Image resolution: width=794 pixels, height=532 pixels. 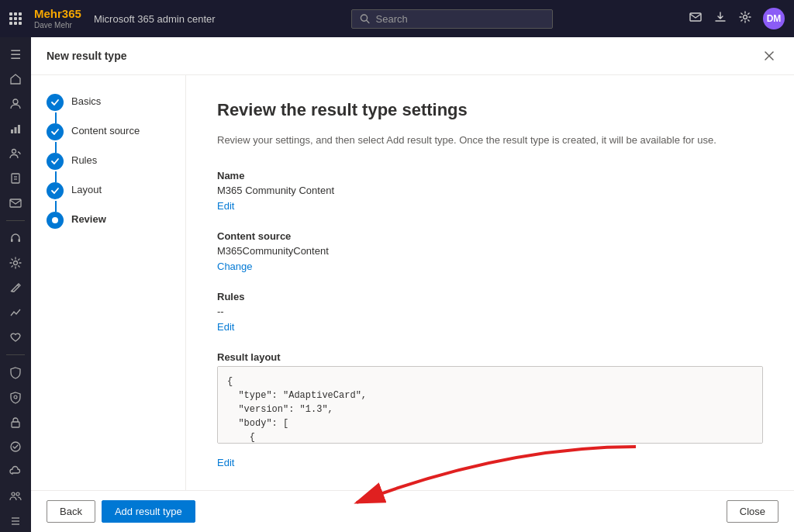 What do you see at coordinates (16, 263) in the screenshot?
I see `sidebar-item-settings` at bounding box center [16, 263].